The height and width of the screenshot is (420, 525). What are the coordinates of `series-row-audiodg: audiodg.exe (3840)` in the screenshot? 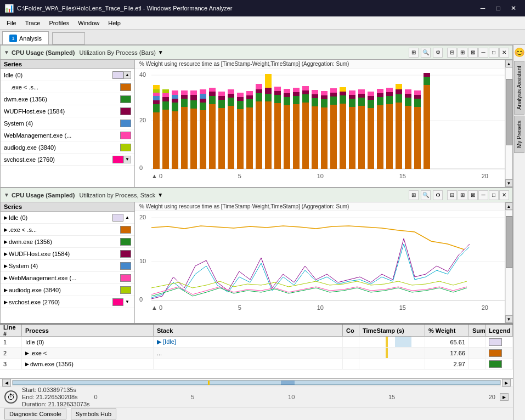 It's located at (67, 147).